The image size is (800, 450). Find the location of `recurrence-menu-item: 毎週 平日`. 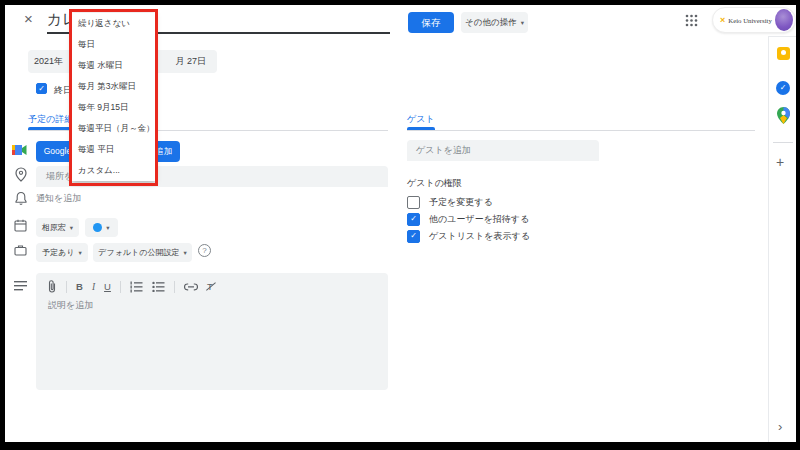

recurrence-menu-item: 毎週 平日 is located at coordinates (114, 150).